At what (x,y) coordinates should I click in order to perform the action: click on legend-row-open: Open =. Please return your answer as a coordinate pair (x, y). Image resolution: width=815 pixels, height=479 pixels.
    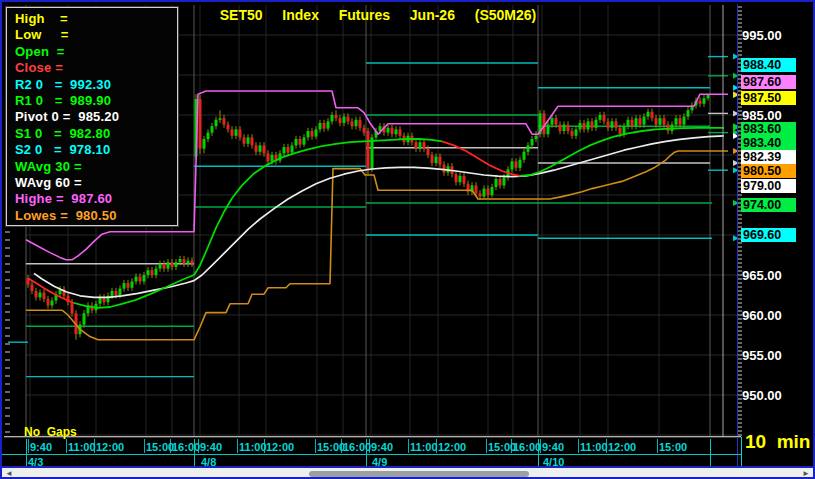
    Looking at the image, I should click on (96, 52).